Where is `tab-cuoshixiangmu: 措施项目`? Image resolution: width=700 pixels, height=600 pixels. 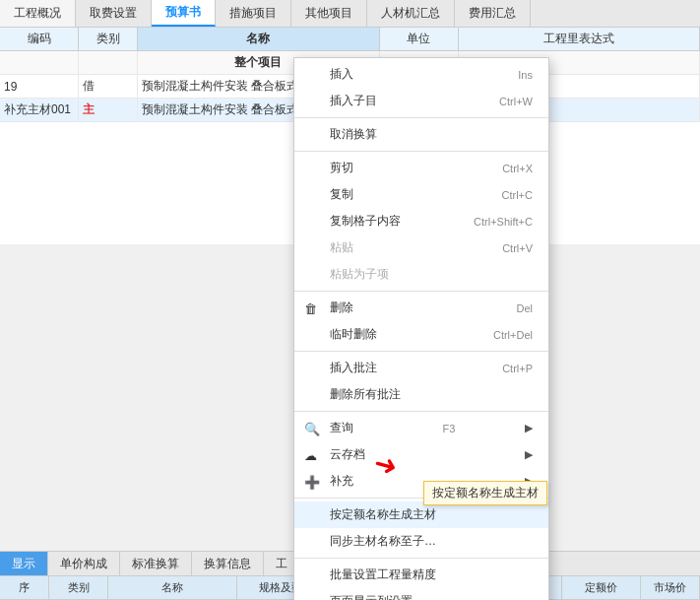 tab-cuoshixiangmu: 措施项目 is located at coordinates (254, 14).